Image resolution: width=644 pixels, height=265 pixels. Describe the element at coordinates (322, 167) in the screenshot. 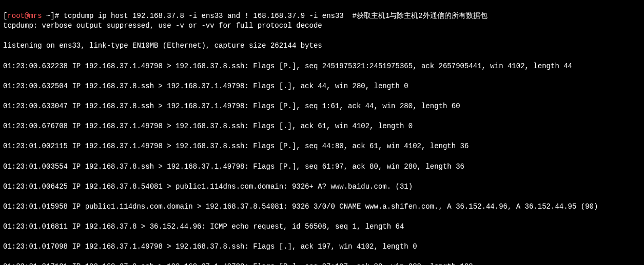

I see `output-line: 01:23:01.003554 IP 192.168.37.8.ssh > 19…` at that location.